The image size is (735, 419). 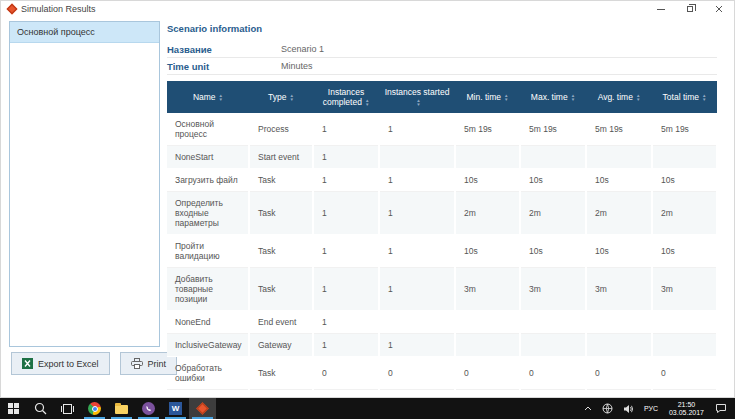 What do you see at coordinates (588, 408) in the screenshot?
I see `chevron-up-icon` at bounding box center [588, 408].